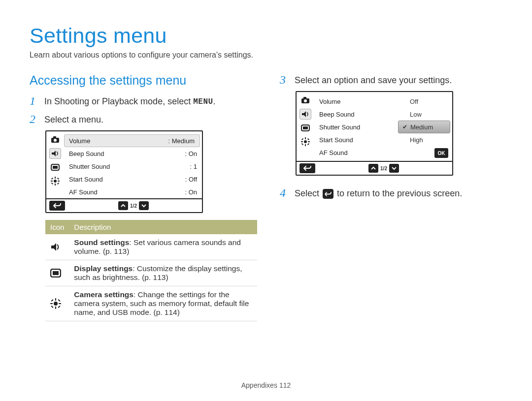 The height and width of the screenshot is (401, 532). I want to click on step-number: 3, so click(284, 80).